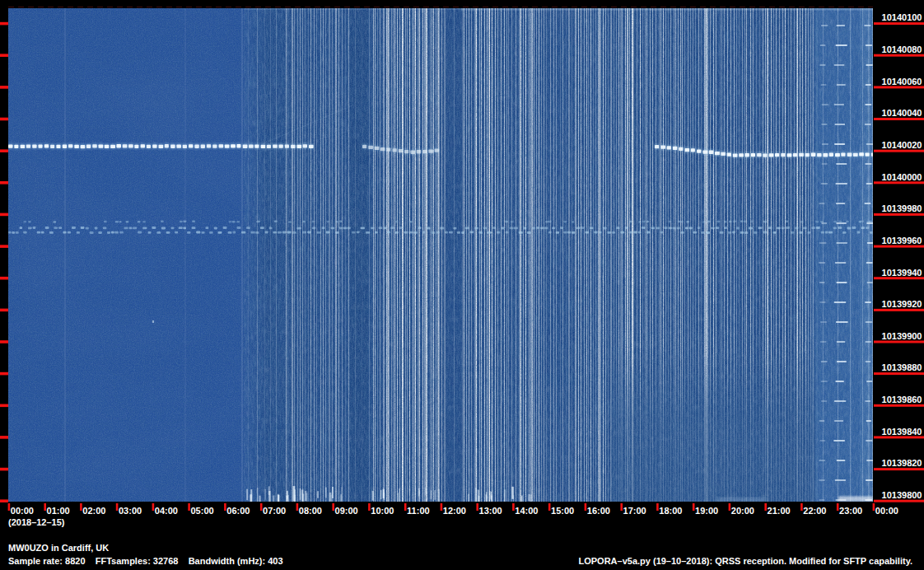  I want to click on svg-text: 15:00, so click(562, 511).